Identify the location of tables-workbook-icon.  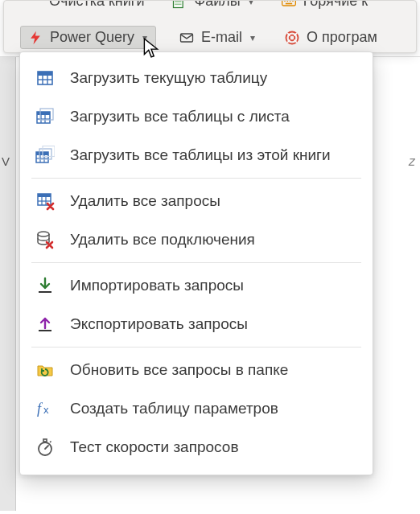
(45, 155).